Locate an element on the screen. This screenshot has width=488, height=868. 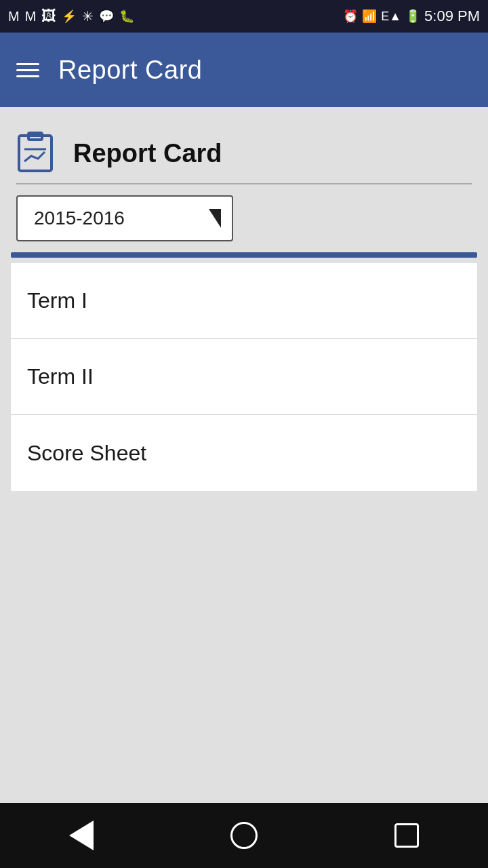
menu-button is located at coordinates (28, 71).